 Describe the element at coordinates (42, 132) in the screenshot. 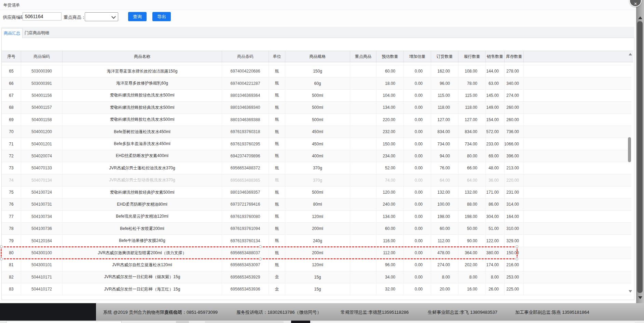

I see `cell-code: 504001200` at that location.